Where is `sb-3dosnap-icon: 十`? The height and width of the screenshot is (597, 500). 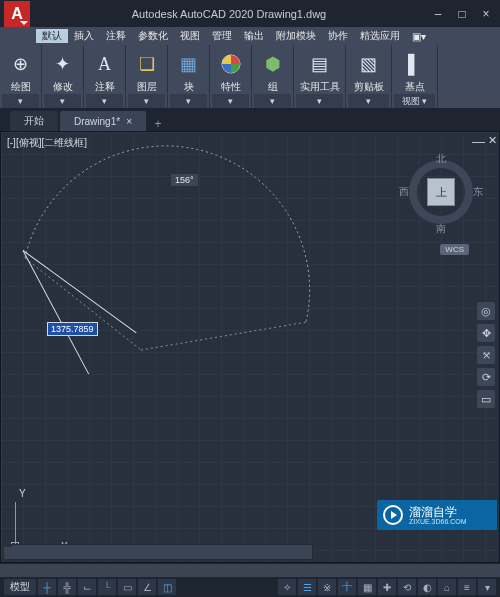
sb-3dosnap-icon: 十 is located at coordinates (347, 587).